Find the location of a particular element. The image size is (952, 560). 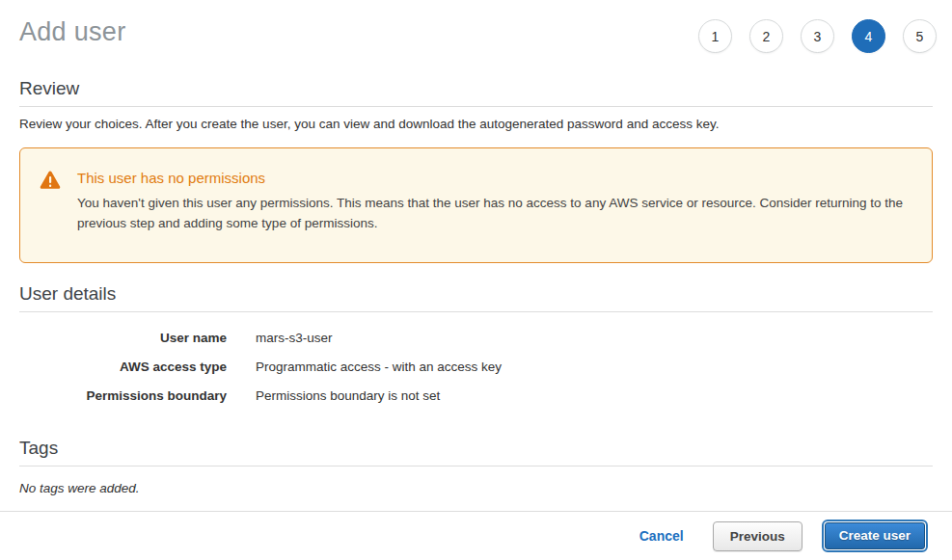

page-title: Add user is located at coordinates (72, 31).